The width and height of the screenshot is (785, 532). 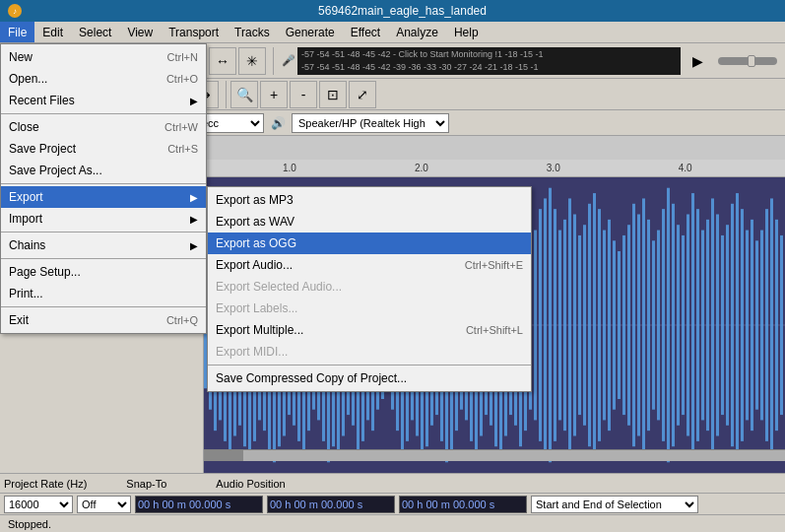 What do you see at coordinates (103, 100) in the screenshot?
I see `menu-recent-files: Recent Files ▶` at bounding box center [103, 100].